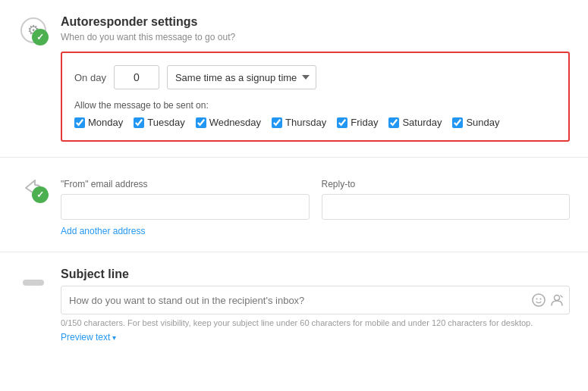 This screenshot has height=391, width=588. Describe the element at coordinates (99, 123) in the screenshot. I see `day-item-monday: Monday` at that location.